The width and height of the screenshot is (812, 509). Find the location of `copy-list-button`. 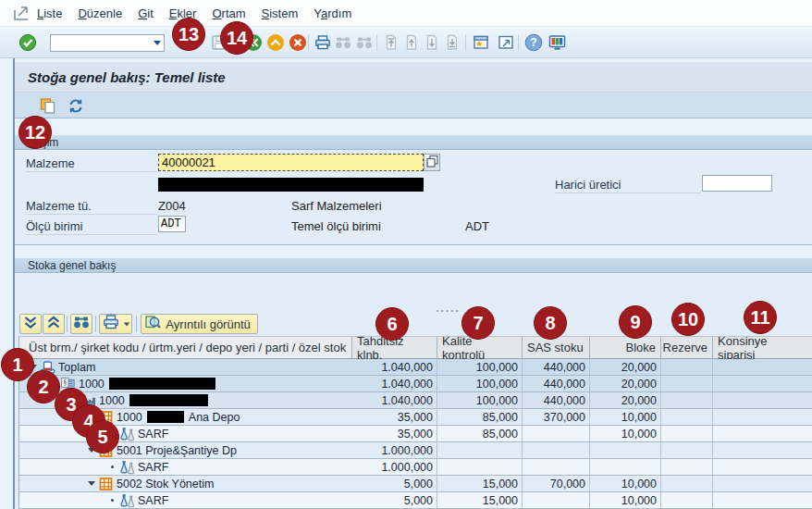

copy-list-button is located at coordinates (48, 106).